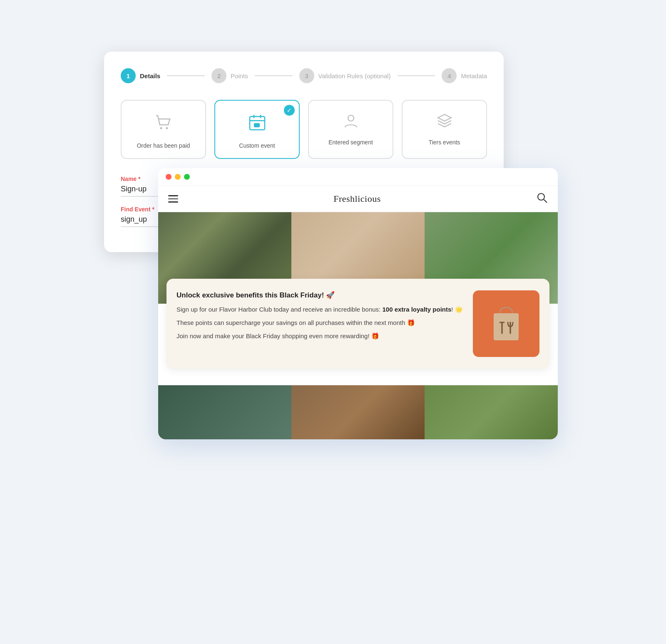 This screenshot has height=644, width=666. What do you see at coordinates (141, 76) in the screenshot?
I see `step-1: 1 Details` at bounding box center [141, 76].